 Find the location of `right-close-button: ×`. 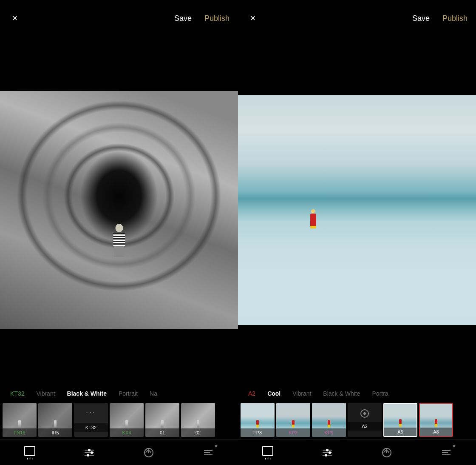

right-close-button: × is located at coordinates (253, 18).